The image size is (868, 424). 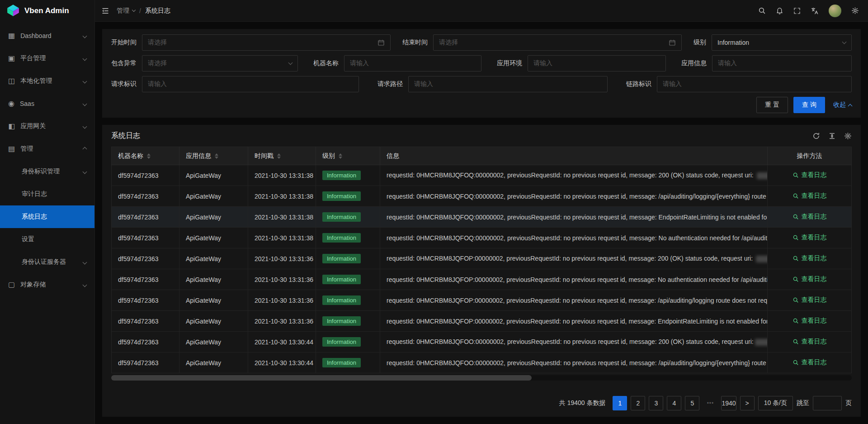 What do you see at coordinates (571, 258) in the screenshot?
I see `log-message: requestId: 0HMCRBM8JQFOP:00000002, previ…` at bounding box center [571, 258].